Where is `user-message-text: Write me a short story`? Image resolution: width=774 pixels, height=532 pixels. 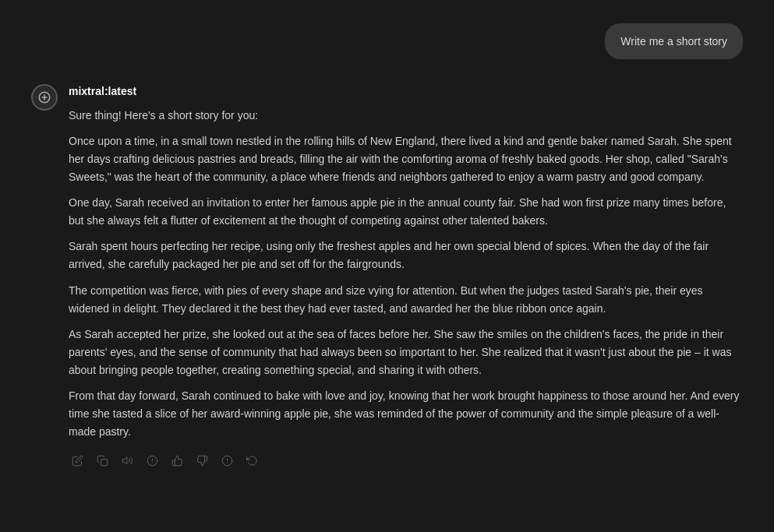 user-message-text: Write me a short story is located at coordinates (673, 41).